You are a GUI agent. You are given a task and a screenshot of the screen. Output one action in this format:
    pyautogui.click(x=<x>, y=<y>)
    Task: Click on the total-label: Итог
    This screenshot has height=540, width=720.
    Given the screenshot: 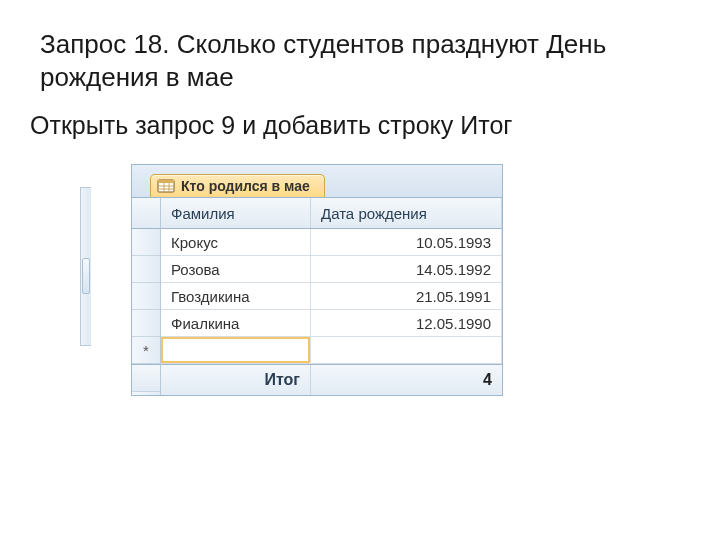 What is the action you would take?
    pyautogui.click(x=236, y=380)
    